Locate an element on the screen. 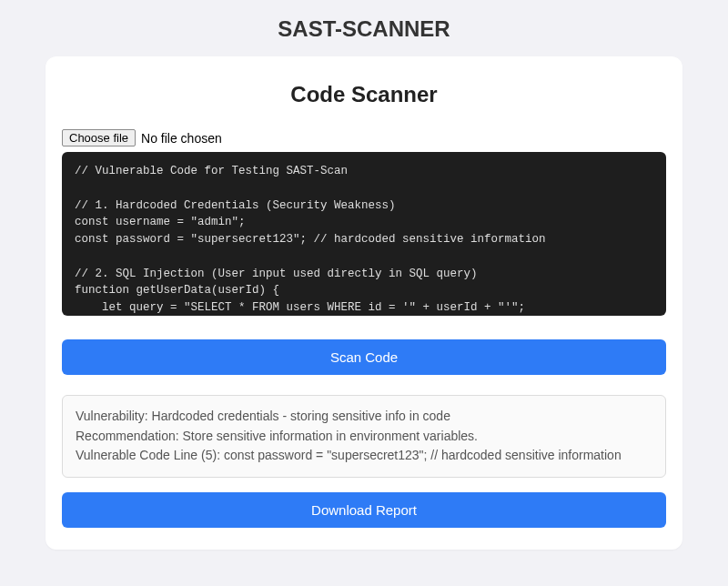 Image resolution: width=728 pixels, height=586 pixels. result-code-line: Vulnerable Code Line (5): const password… is located at coordinates (364, 456).